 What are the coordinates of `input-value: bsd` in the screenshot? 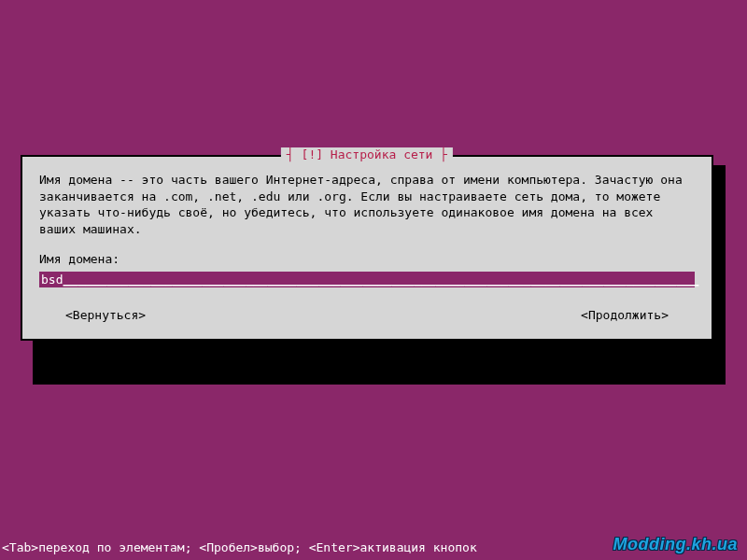 It's located at (52, 280).